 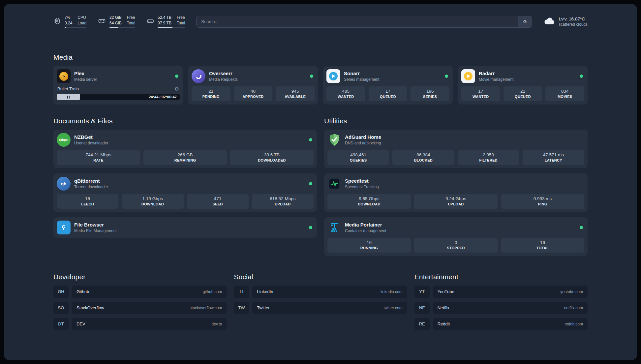 What do you see at coordinates (361, 73) in the screenshot?
I see `service-name: Sonarr` at bounding box center [361, 73].